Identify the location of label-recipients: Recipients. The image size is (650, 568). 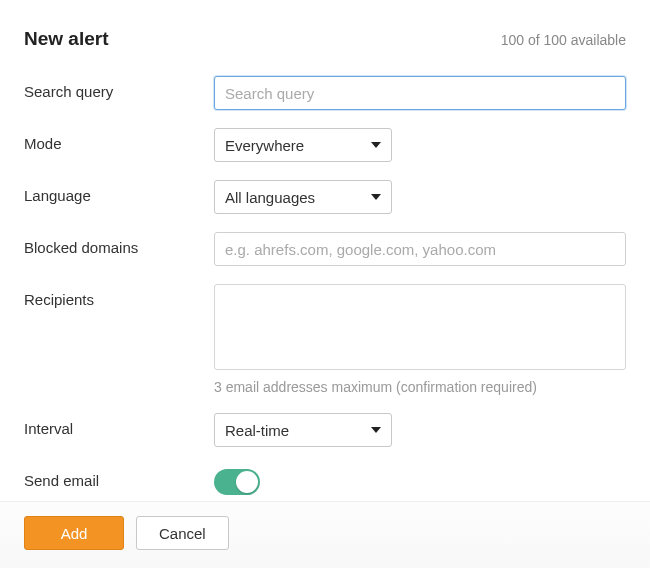
(119, 296).